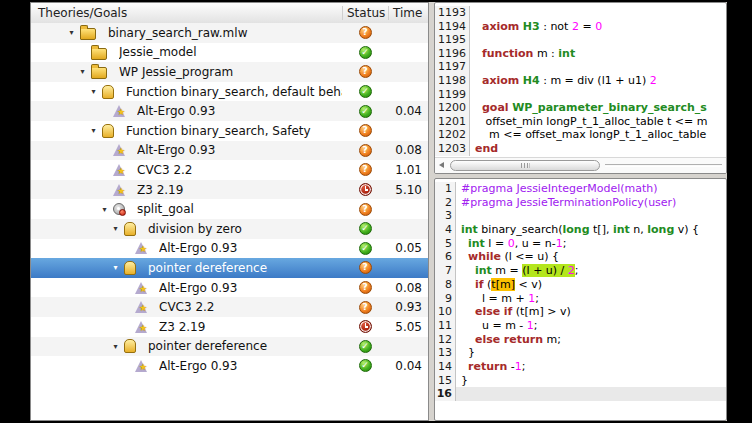  Describe the element at coordinates (230, 92) in the screenshot. I see `tree-row: Function binary_search, default behavior` at that location.